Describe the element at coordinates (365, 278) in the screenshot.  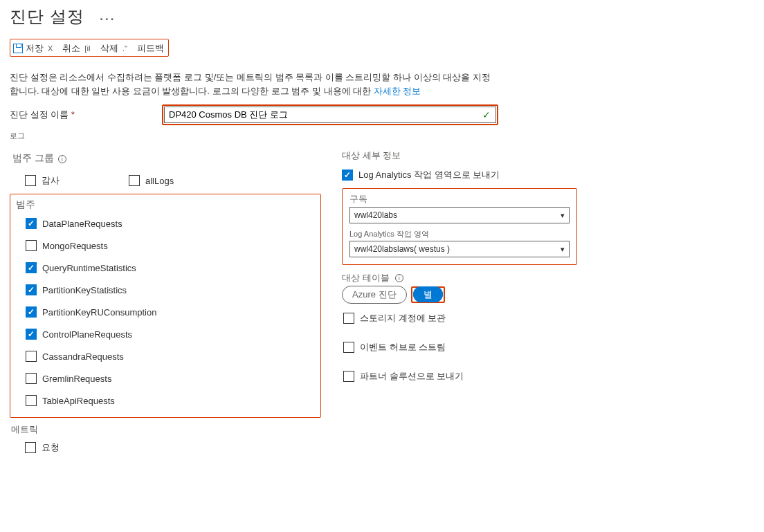
I see `destination-table-label: 대상 테이블` at that location.